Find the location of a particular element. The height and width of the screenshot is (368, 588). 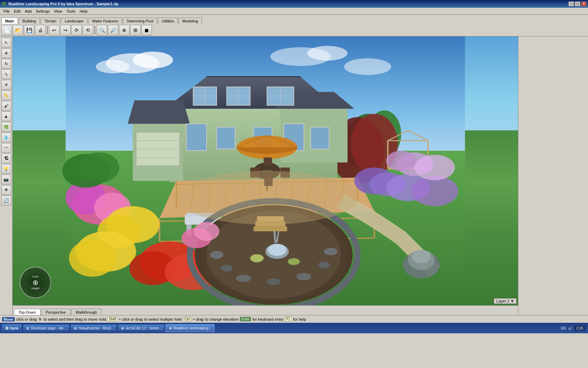

taskbar-label: Realtime Landscaping... is located at coordinates (192, 328).